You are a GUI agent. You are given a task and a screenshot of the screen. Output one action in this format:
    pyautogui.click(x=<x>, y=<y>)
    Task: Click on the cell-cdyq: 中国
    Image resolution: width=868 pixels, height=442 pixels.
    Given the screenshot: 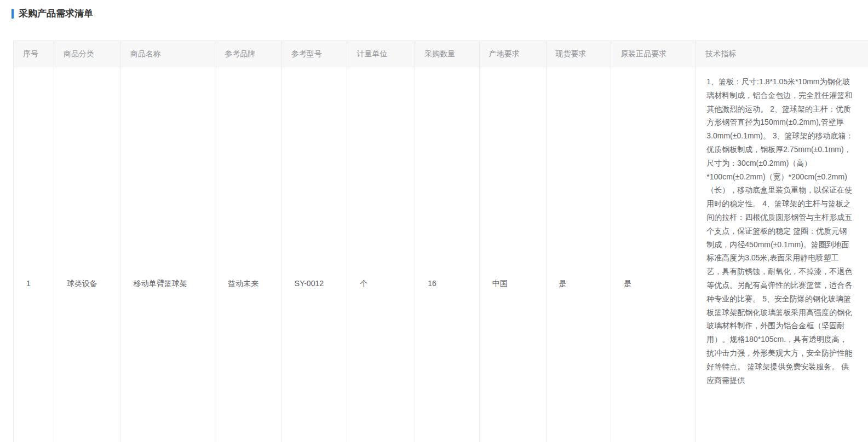 What is the action you would take?
    pyautogui.click(x=513, y=255)
    